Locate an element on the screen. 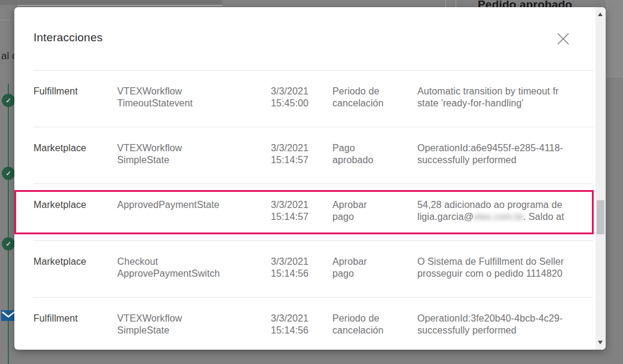 The image size is (623, 364). redacted-email-domain: vtex.com.br is located at coordinates (499, 216).